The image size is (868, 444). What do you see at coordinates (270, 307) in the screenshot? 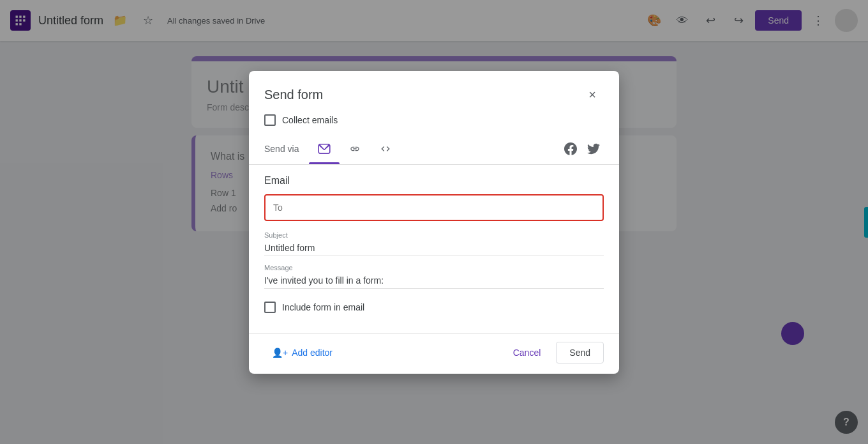
I see `include-form-checkbox` at bounding box center [270, 307].